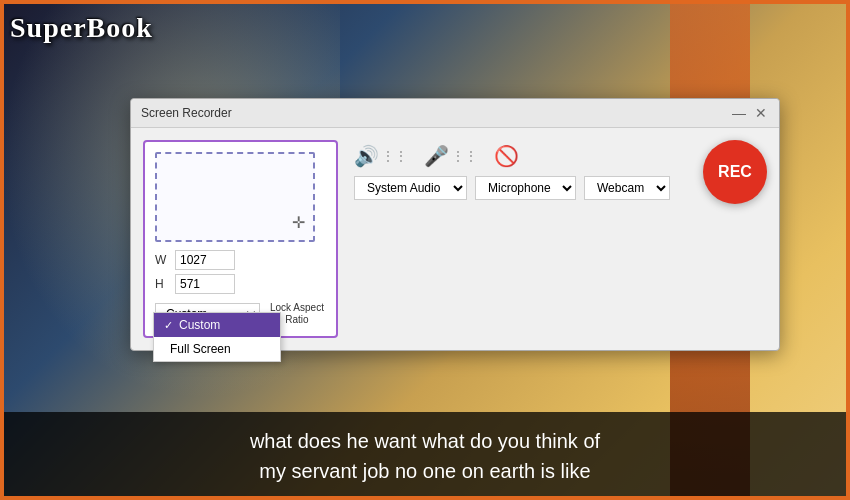 The image size is (850, 500). Describe the element at coordinates (298, 222) in the screenshot. I see `crosshair-icon: ✛` at that location.